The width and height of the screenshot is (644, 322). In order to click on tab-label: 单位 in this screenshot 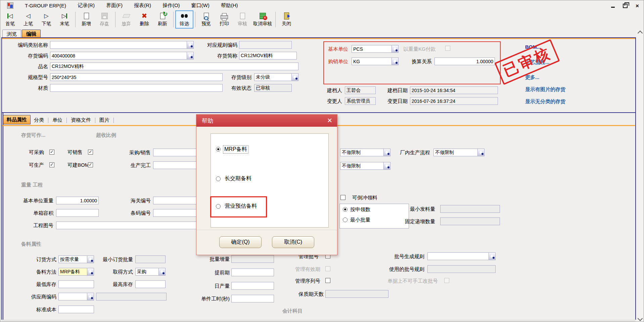, I will do `click(57, 120)`.